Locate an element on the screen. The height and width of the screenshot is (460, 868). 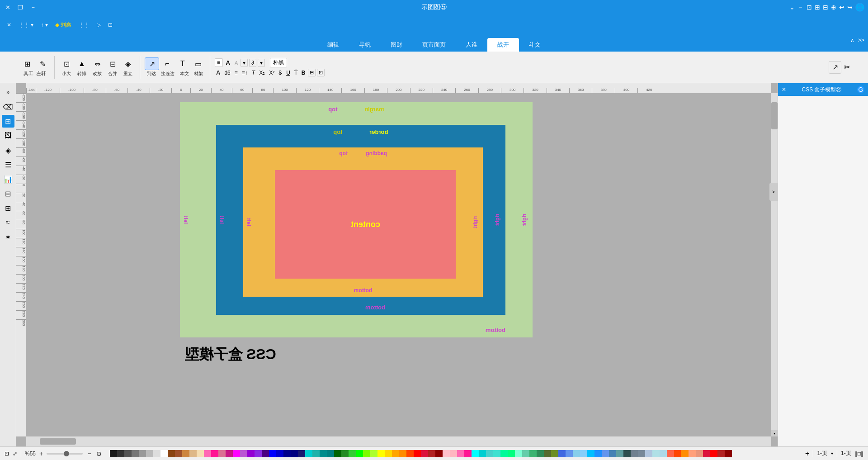
tb1-close: ✕ is located at coordinates (9, 25).